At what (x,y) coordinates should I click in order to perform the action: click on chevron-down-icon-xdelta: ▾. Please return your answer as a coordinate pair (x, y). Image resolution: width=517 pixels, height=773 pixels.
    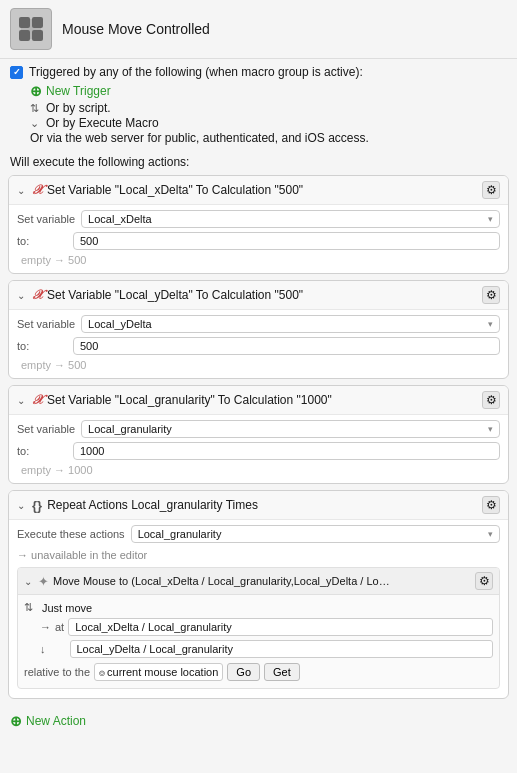
    Looking at the image, I should click on (490, 219).